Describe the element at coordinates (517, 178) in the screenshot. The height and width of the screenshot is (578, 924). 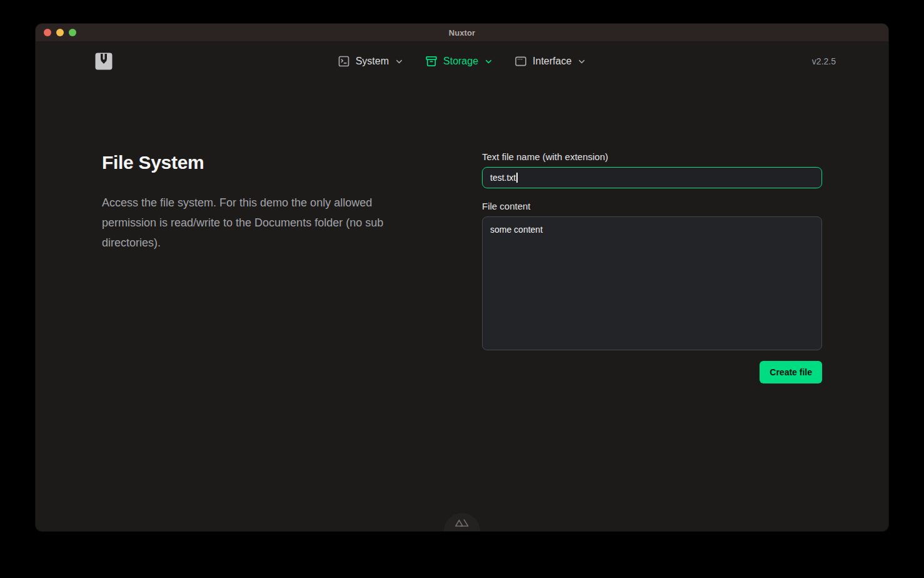
I see `text-caret` at that location.